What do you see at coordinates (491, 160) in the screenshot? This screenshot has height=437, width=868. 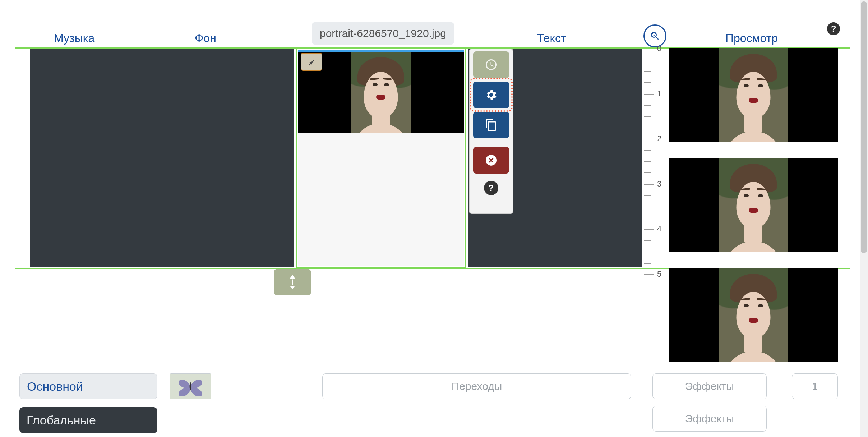 I see `delete-icon` at bounding box center [491, 160].